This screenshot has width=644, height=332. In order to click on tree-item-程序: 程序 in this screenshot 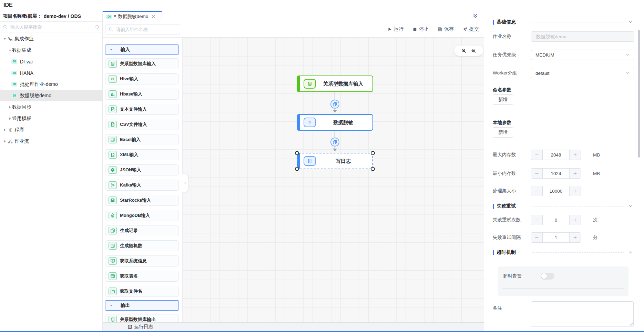, I will do `click(51, 130)`.